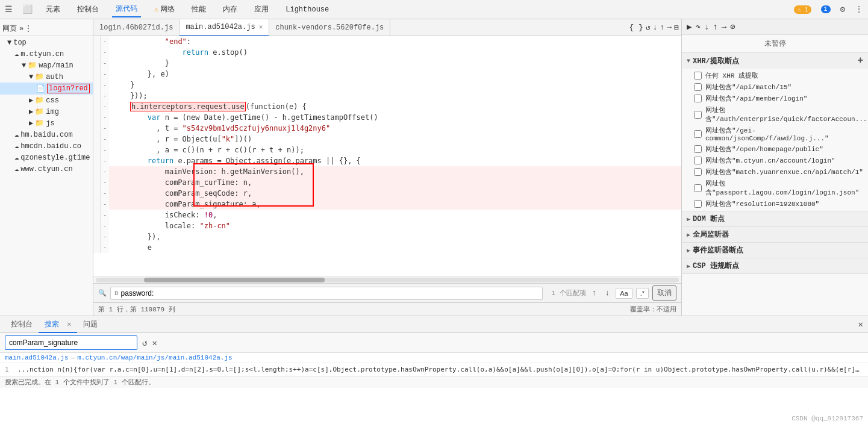 The image size is (868, 427). What do you see at coordinates (775, 61) in the screenshot?
I see `xhr-breakpoints-header: ▼ XHR/提取断点 +` at bounding box center [775, 61].